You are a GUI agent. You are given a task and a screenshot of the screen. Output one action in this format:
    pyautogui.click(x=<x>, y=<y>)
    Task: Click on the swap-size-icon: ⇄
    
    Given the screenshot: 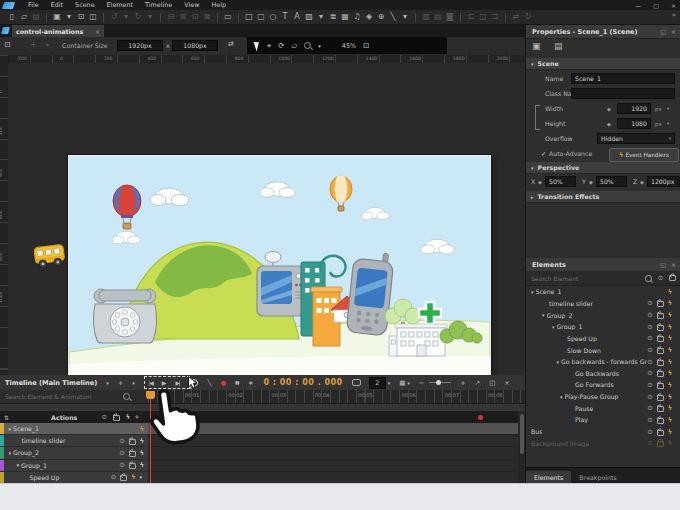 What is the action you would take?
    pyautogui.click(x=231, y=44)
    